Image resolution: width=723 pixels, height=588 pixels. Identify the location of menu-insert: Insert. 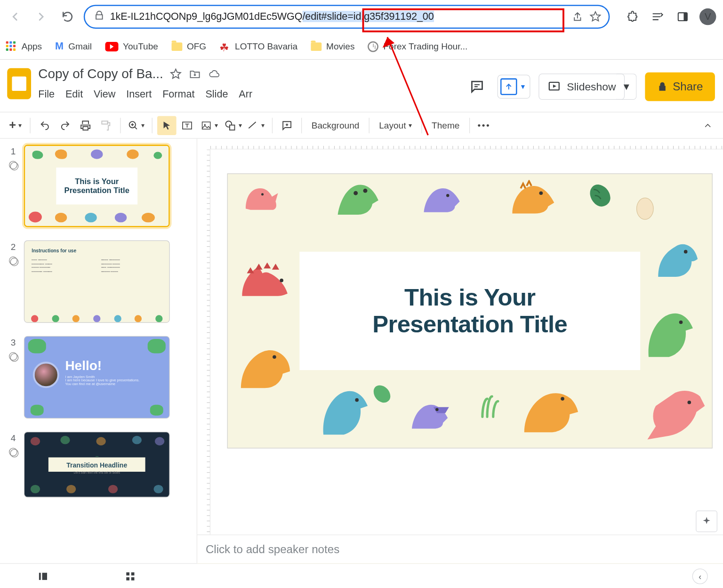
(139, 94).